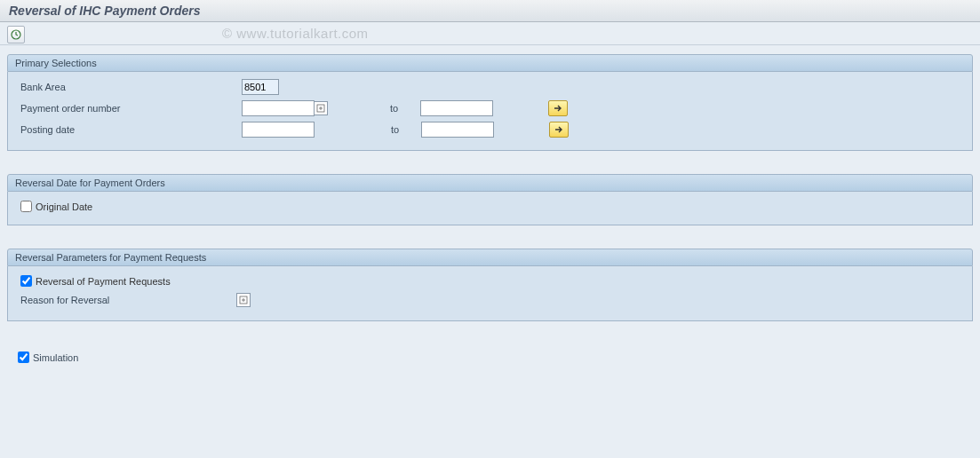  I want to click on page-title: Reversal of IHC Payment Orders, so click(490, 11).